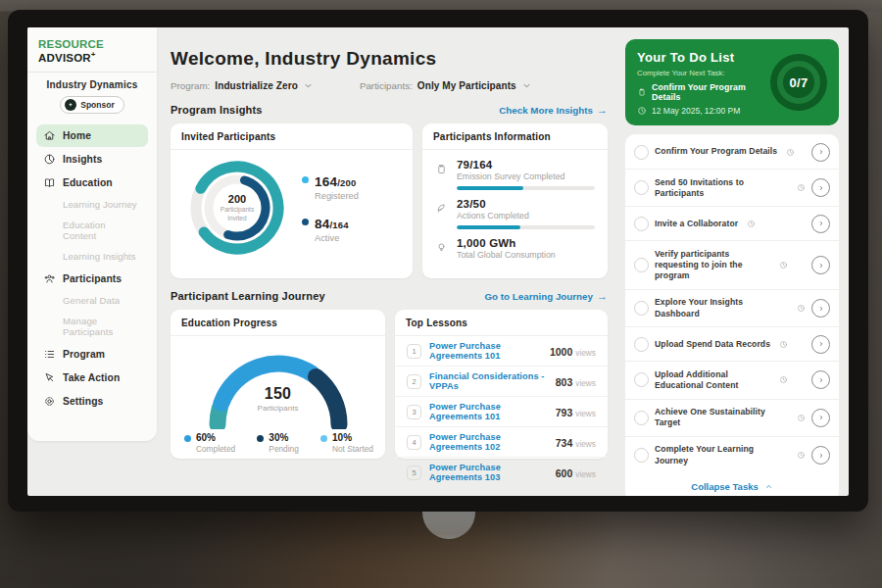 The height and width of the screenshot is (588, 882). What do you see at coordinates (586, 383) in the screenshot?
I see `views-label: views` at bounding box center [586, 383].